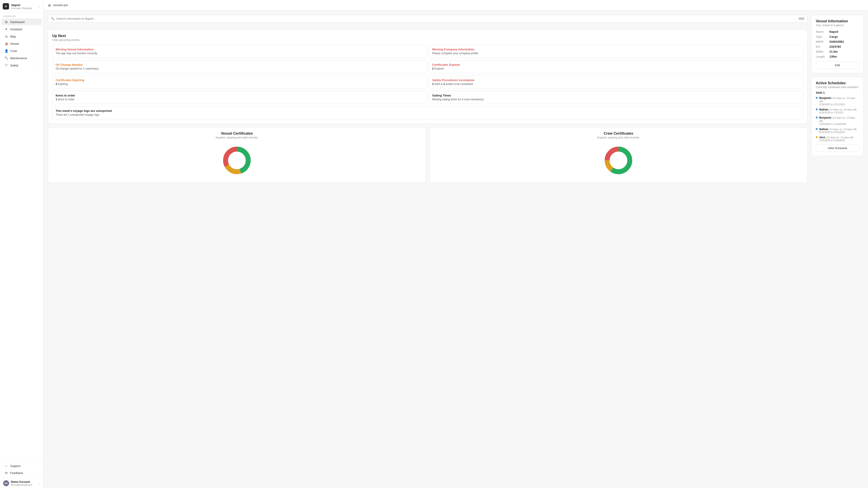 The image size is (868, 488). I want to click on vessel-certificates-card: Vessel Certificates Expired, expiring an…, so click(237, 155).